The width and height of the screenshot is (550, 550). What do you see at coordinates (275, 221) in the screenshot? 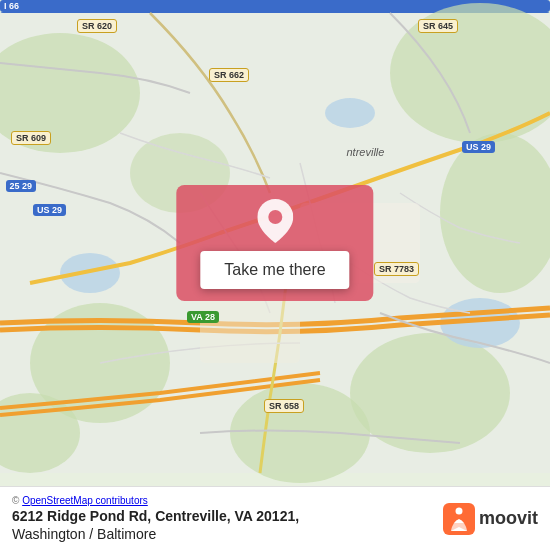
I see `location-pin-icon` at bounding box center [275, 221].